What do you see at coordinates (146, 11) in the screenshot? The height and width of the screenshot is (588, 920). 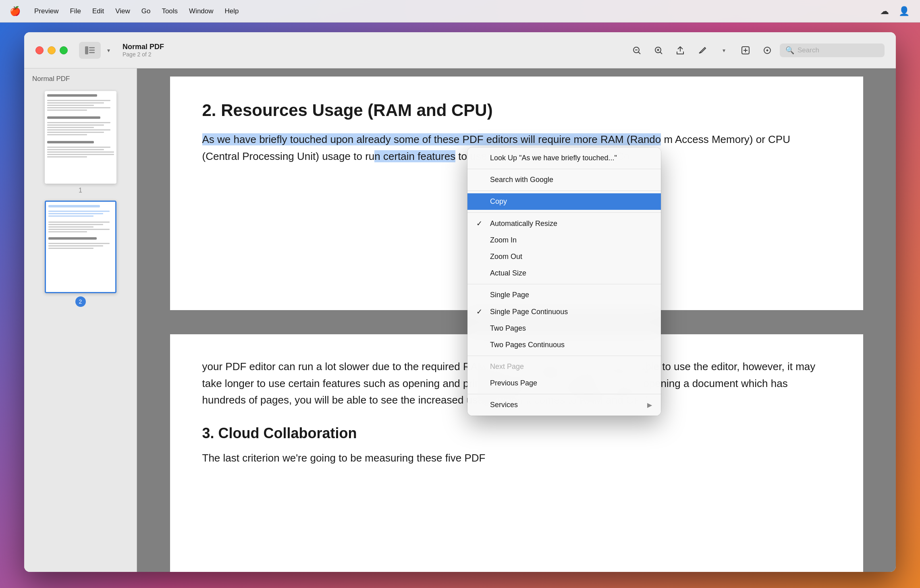 I see `menu-go: Go` at bounding box center [146, 11].